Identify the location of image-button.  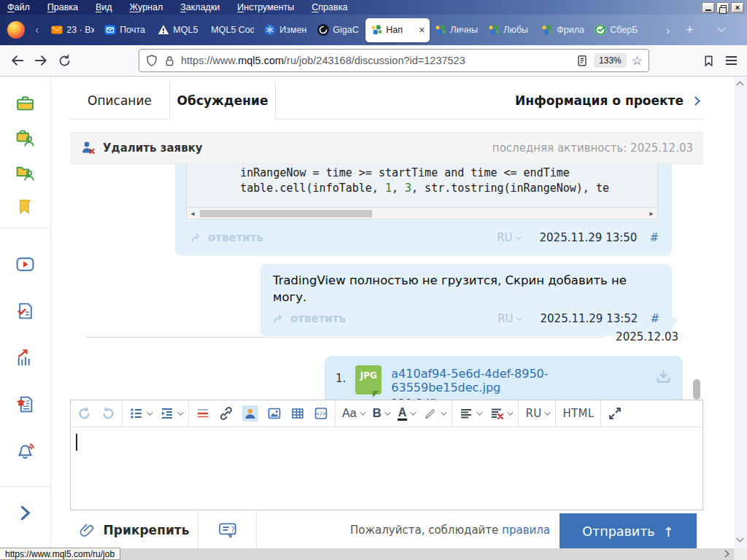
(274, 413).